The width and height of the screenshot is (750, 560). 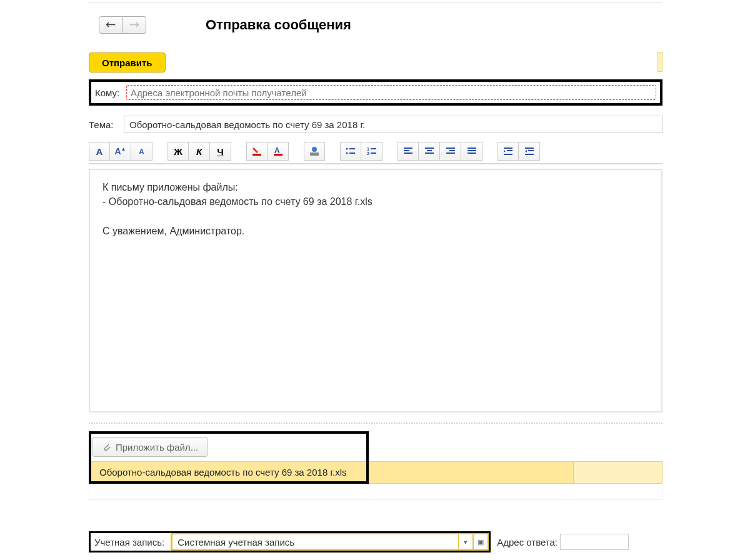 What do you see at coordinates (278, 151) in the screenshot?
I see `font-color-button: A` at bounding box center [278, 151].